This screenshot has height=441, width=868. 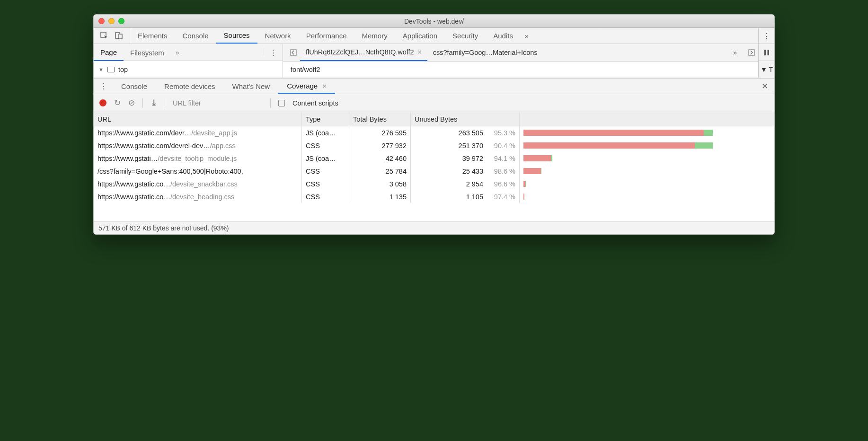 What do you see at coordinates (109, 53) in the screenshot?
I see `left-tab-page: Page` at bounding box center [109, 53].